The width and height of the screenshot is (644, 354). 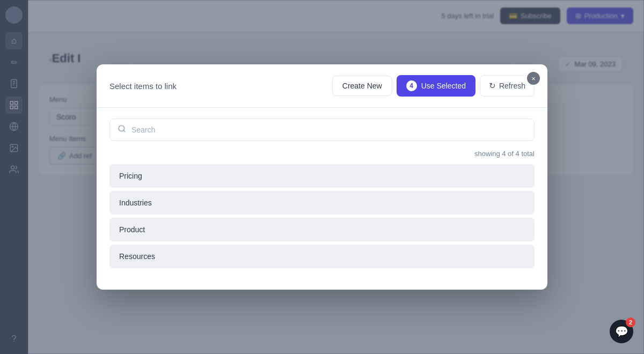 I want to click on list-item: Product, so click(x=322, y=230).